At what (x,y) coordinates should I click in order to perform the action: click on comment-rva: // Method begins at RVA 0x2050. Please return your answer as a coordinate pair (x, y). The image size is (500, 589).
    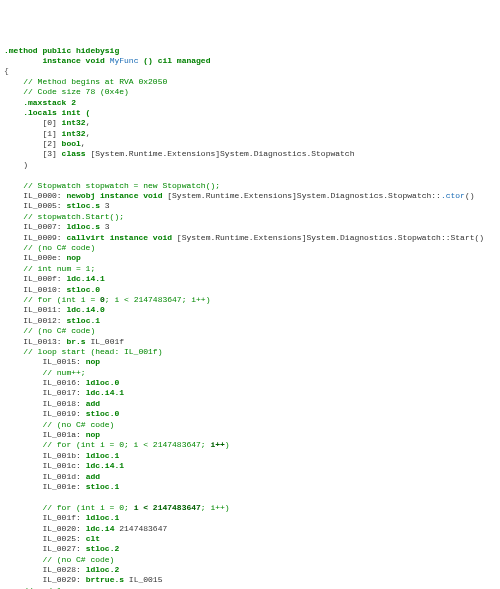
    Looking at the image, I should click on (86, 82).